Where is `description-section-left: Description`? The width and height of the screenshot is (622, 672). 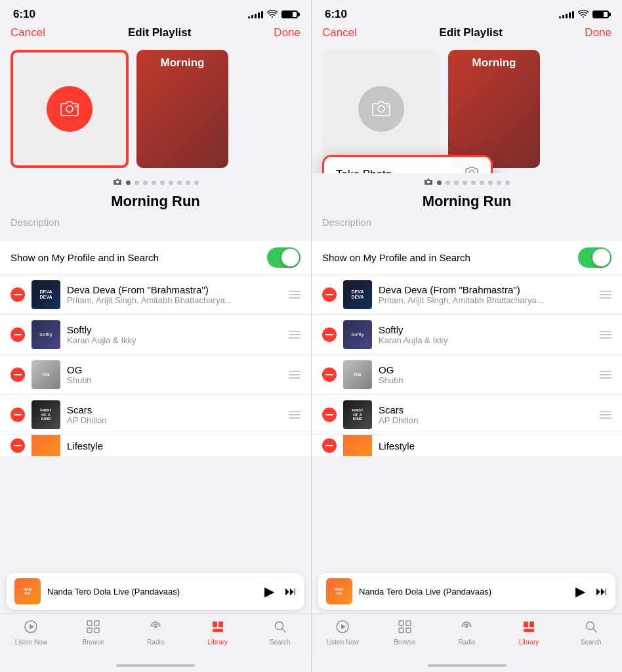
description-section-left: Description is located at coordinates (156, 224).